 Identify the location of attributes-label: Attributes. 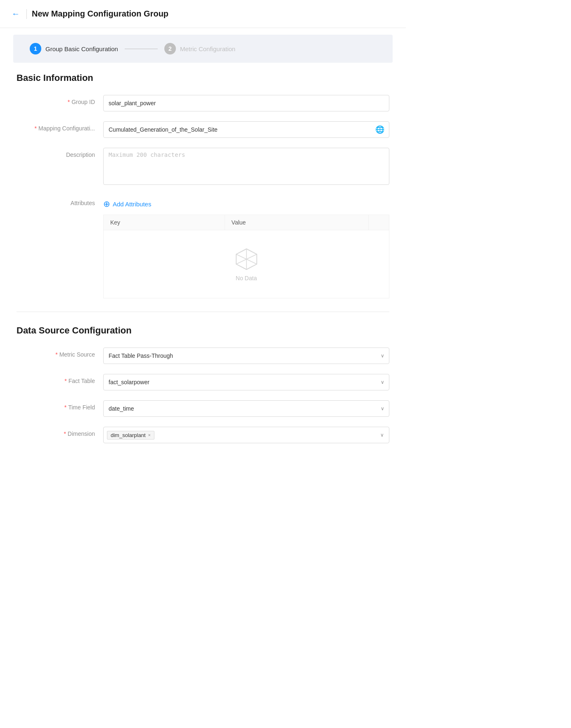
(56, 201).